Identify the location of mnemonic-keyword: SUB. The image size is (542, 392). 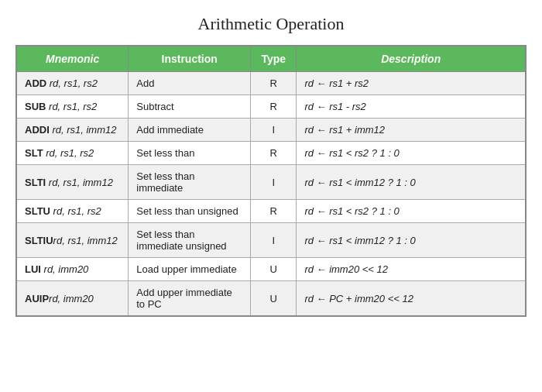
(36, 107).